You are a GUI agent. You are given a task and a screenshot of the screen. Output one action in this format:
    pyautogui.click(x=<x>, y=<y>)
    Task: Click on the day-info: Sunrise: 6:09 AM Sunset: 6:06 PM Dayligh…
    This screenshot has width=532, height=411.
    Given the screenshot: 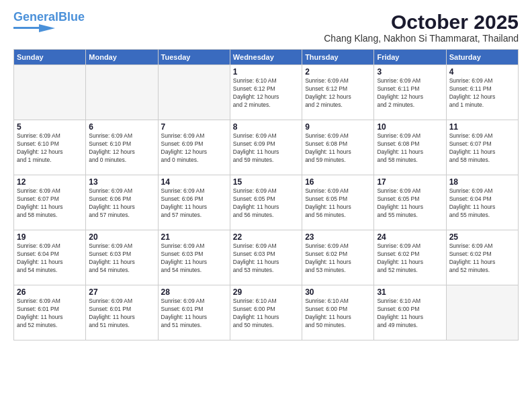 What is the action you would take?
    pyautogui.click(x=122, y=203)
    